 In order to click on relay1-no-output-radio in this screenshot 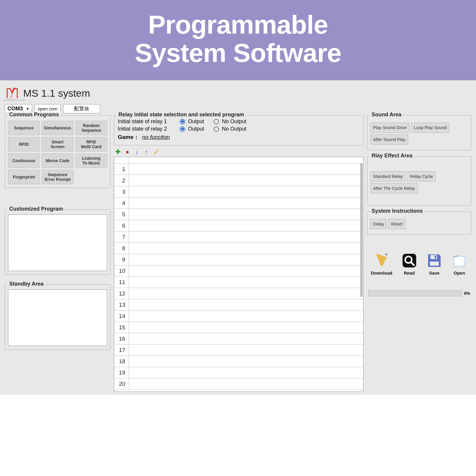, I will do `click(216, 122)`.